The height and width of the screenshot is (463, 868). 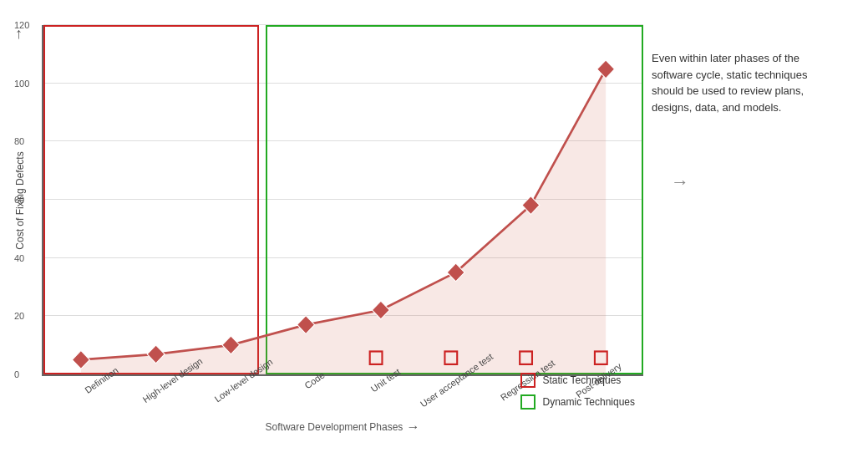 I want to click on legend-static-icon, so click(x=528, y=380).